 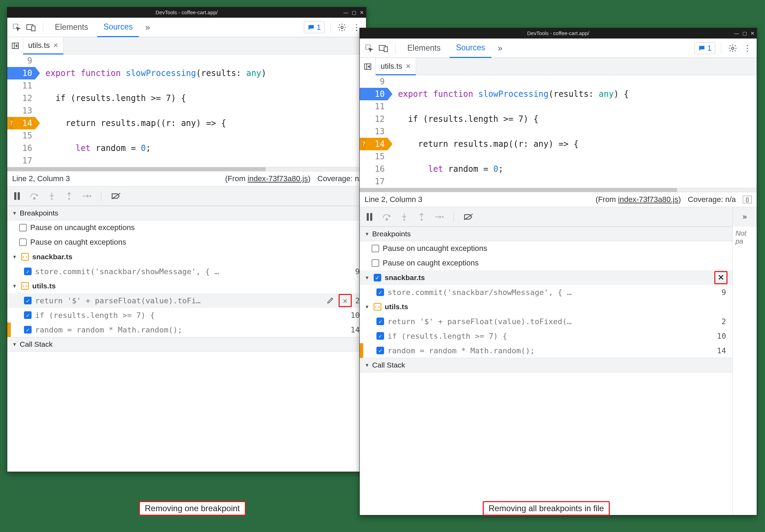 I want to click on remove-all-breakpoints-icon: ✕, so click(x=721, y=278).